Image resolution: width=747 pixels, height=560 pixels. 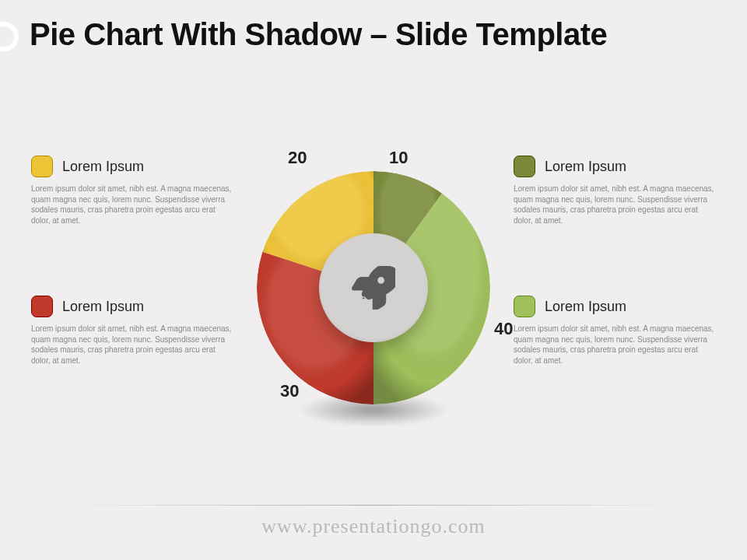 I want to click on slide-header: Pie Chart With Shadow – Slide Template, so click(x=374, y=34).